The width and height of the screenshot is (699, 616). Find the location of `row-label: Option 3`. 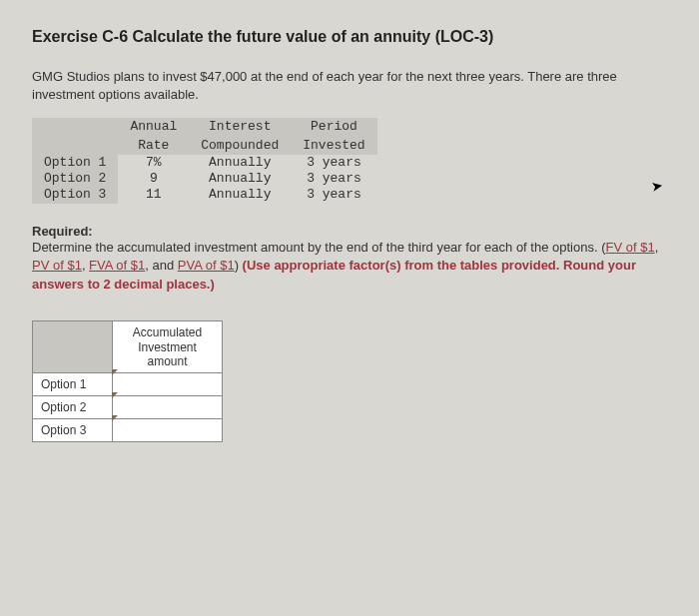

row-label: Option 3 is located at coordinates (75, 195).